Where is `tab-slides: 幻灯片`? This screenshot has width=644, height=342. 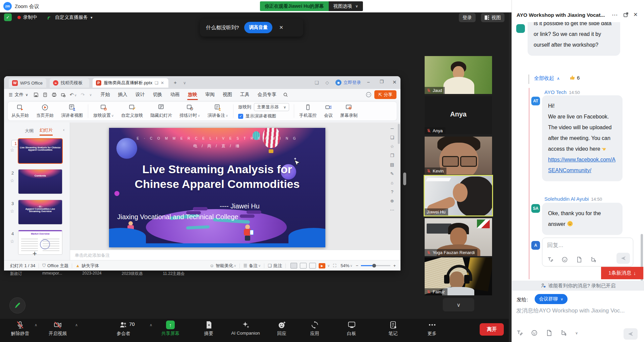 tab-slides: 幻灯片 is located at coordinates (46, 132).